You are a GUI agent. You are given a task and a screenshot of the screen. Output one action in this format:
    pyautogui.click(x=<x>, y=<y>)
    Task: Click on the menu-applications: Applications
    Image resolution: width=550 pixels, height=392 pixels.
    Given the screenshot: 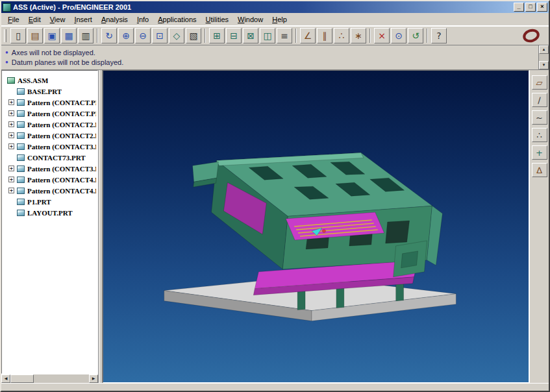 What is the action you would take?
    pyautogui.click(x=177, y=19)
    